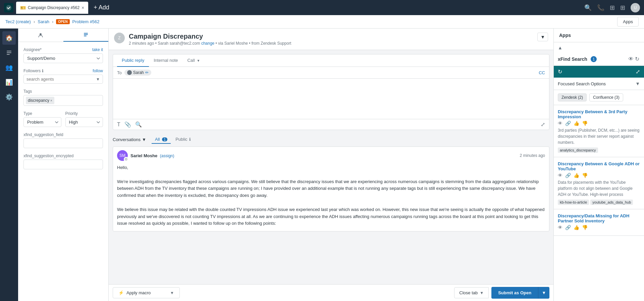 The width and height of the screenshot is (644, 301). What do you see at coordinates (544, 293) in the screenshot?
I see `submit-dropdown-button: ▼` at bounding box center [544, 293].